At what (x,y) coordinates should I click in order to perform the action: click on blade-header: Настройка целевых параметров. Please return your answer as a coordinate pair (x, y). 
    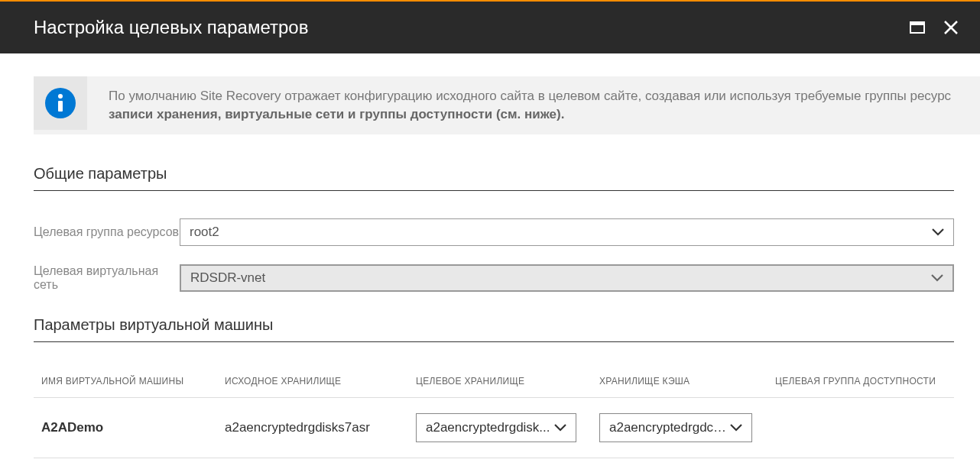
    Looking at the image, I should click on (490, 27).